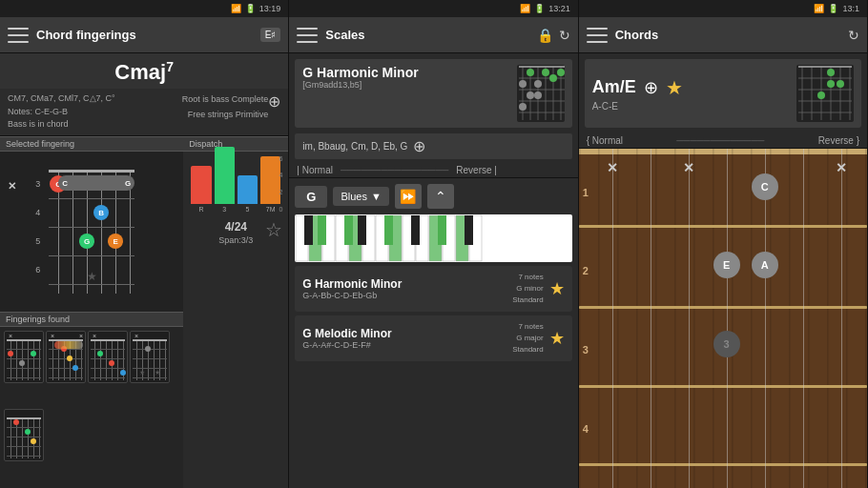  Describe the element at coordinates (361, 77) in the screenshot. I see `scale-info-left: G Harmonic Minor [Gm9add13,b5]` at that location.